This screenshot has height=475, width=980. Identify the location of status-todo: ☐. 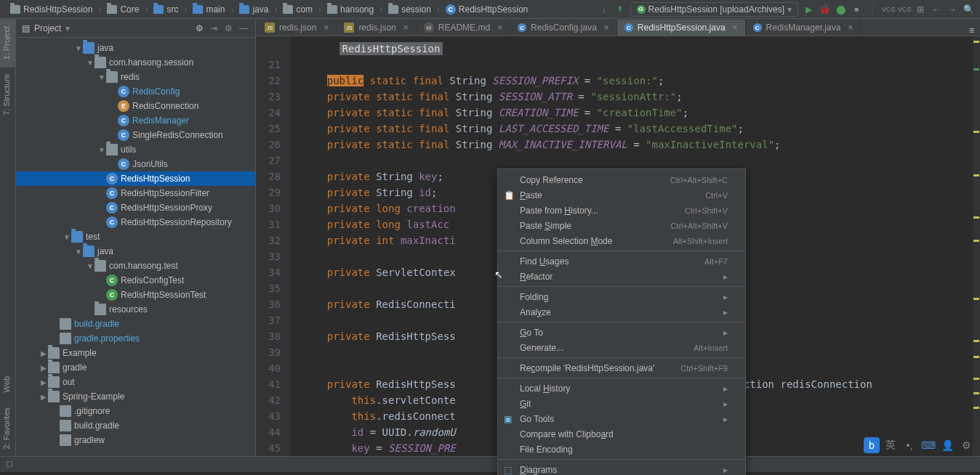
(9, 465).